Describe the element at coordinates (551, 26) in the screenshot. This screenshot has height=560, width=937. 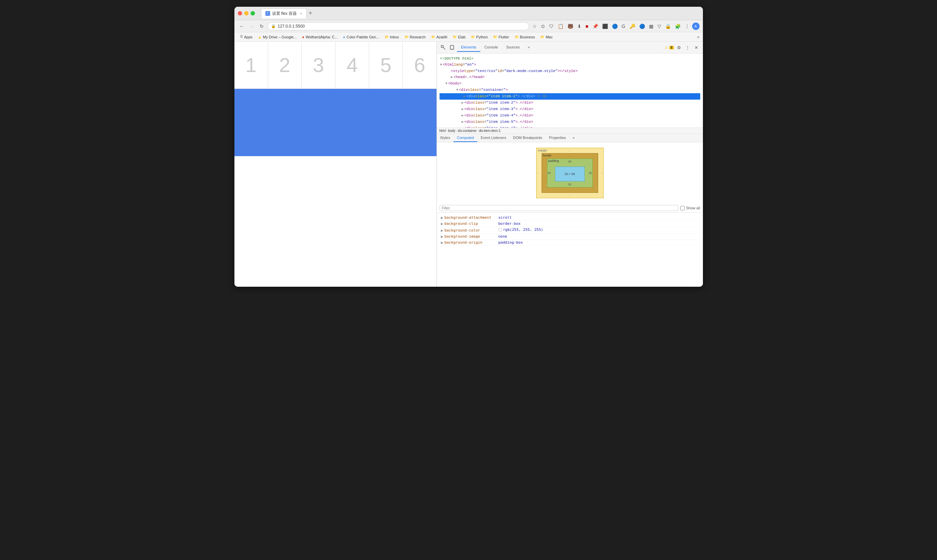
I see `extension-icon-2: 🛡` at that location.